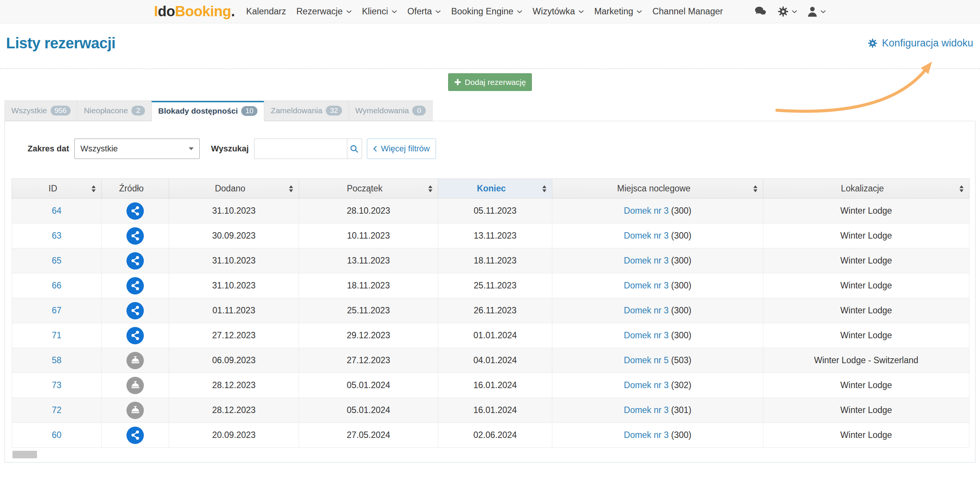 The width and height of the screenshot is (980, 484). Describe the element at coordinates (137, 149) in the screenshot. I see `date-range-select: Wszystkie` at that location.